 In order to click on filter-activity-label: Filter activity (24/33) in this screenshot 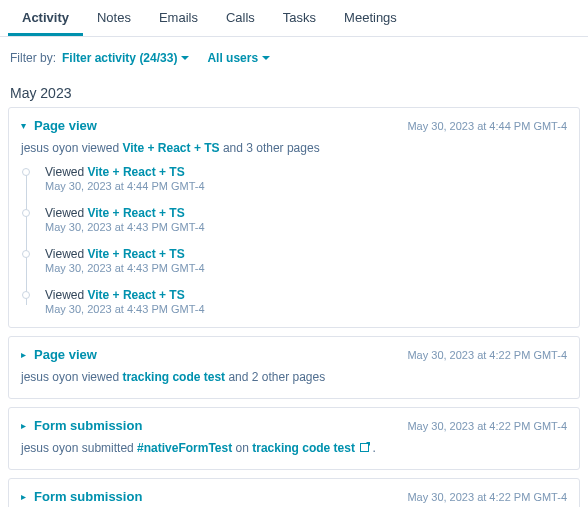, I will do `click(120, 58)`.